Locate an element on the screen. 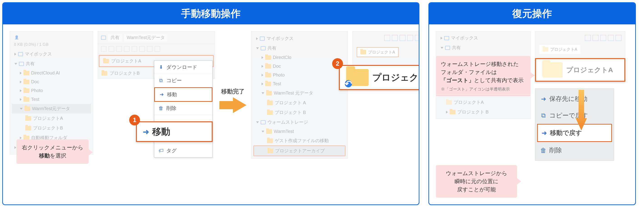 Image resolution: width=644 pixels, height=206 pixels. tree-item-selected: WarmTest元データ is located at coordinates (52, 109).